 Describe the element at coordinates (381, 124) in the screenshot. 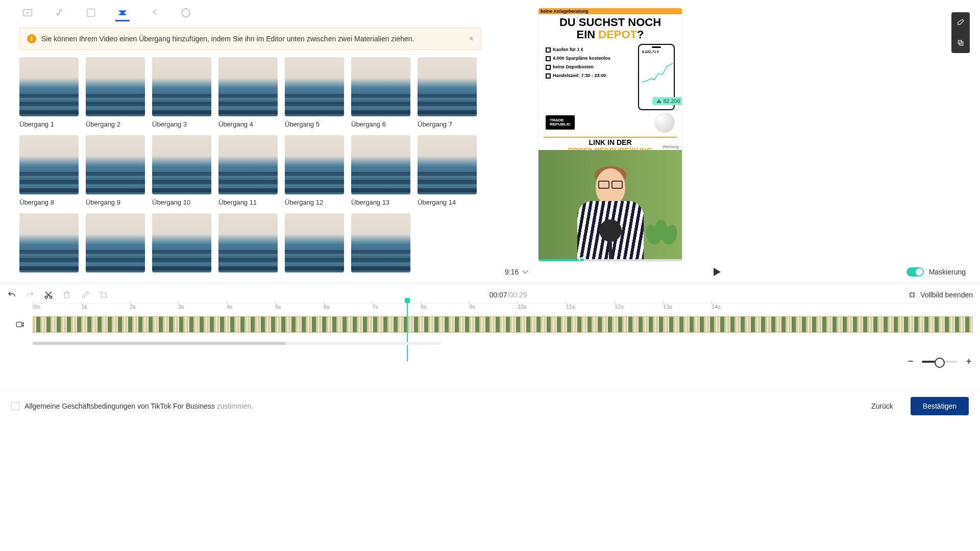

I see `transition-label: Übergang 6` at that location.